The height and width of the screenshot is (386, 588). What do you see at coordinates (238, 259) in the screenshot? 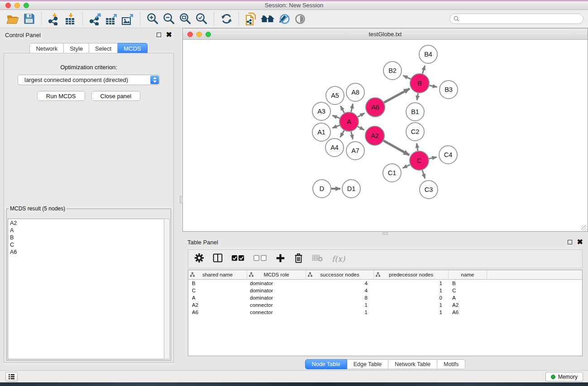
I see `select-all-icon` at bounding box center [238, 259].